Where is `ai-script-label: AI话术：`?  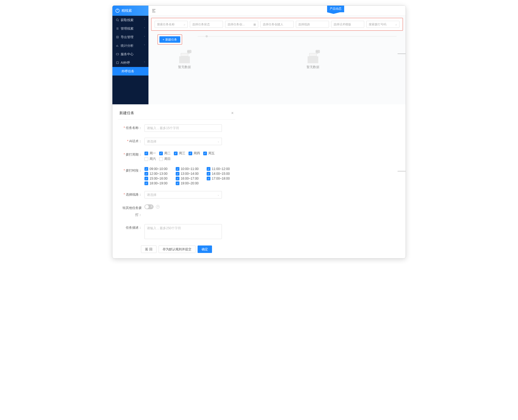 ai-script-label: AI话术： is located at coordinates (131, 141).